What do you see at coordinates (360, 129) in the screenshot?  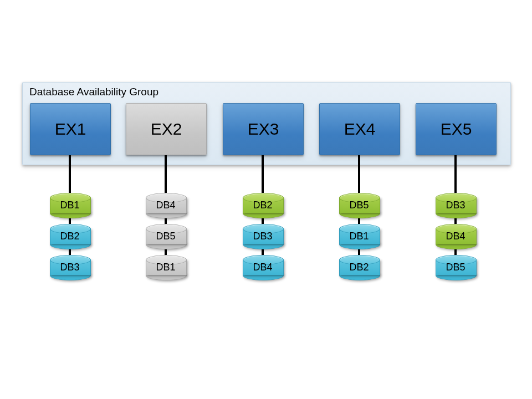 I see `server-label: EX4` at bounding box center [360, 129].